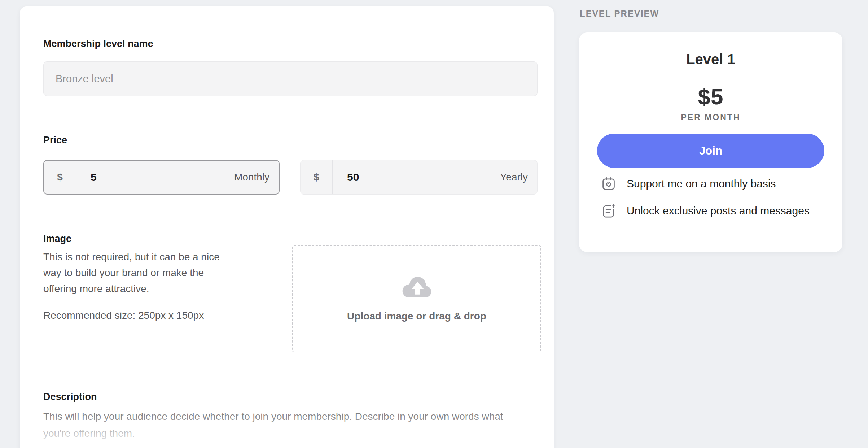 The image size is (868, 448). I want to click on level-period: PER MONTH, so click(711, 118).